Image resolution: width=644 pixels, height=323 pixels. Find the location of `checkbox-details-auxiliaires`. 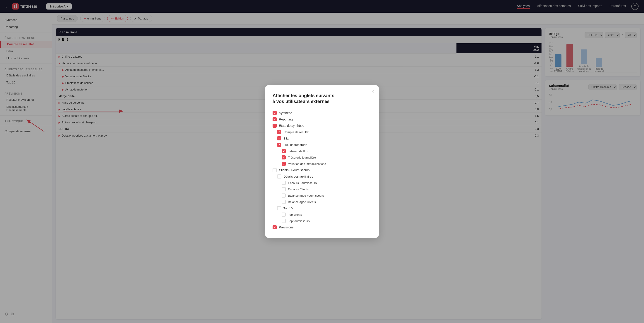

checkbox-details-auxiliaires is located at coordinates (279, 176).